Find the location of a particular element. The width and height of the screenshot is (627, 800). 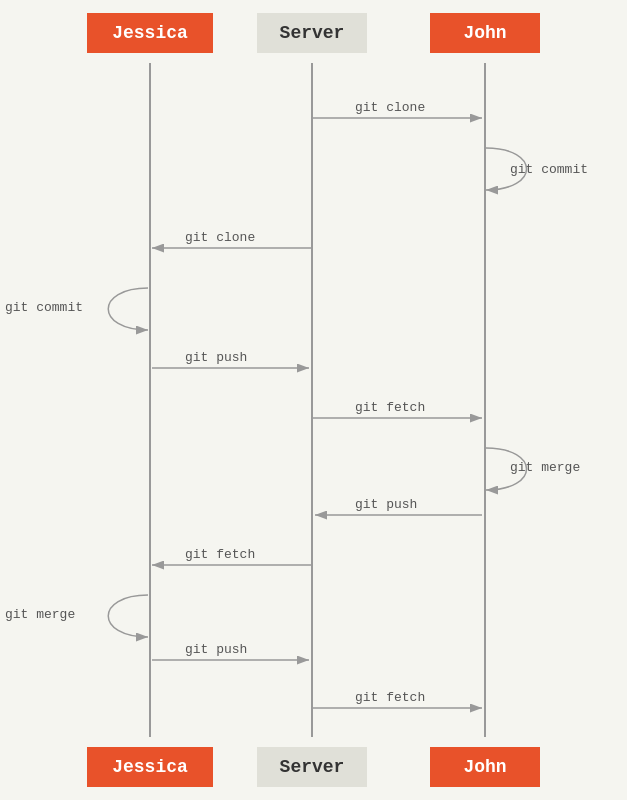

actor-jessica-bottom: Jessica is located at coordinates (150, 767).